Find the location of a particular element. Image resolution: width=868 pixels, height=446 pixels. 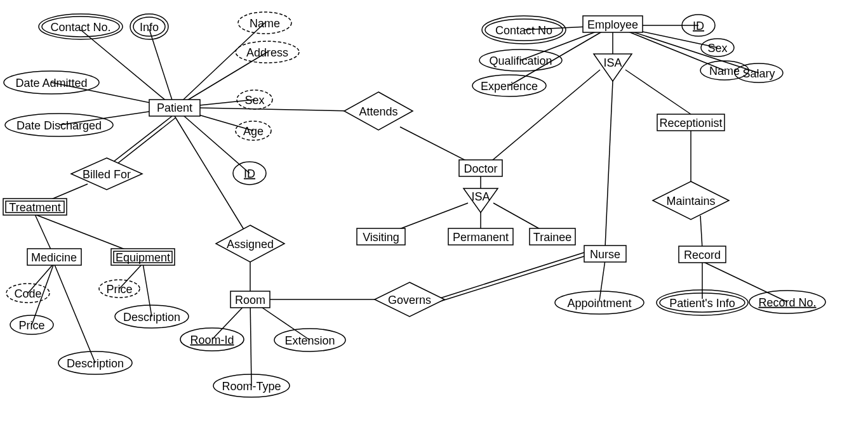

entity-treatment: Treatment is located at coordinates (35, 207).